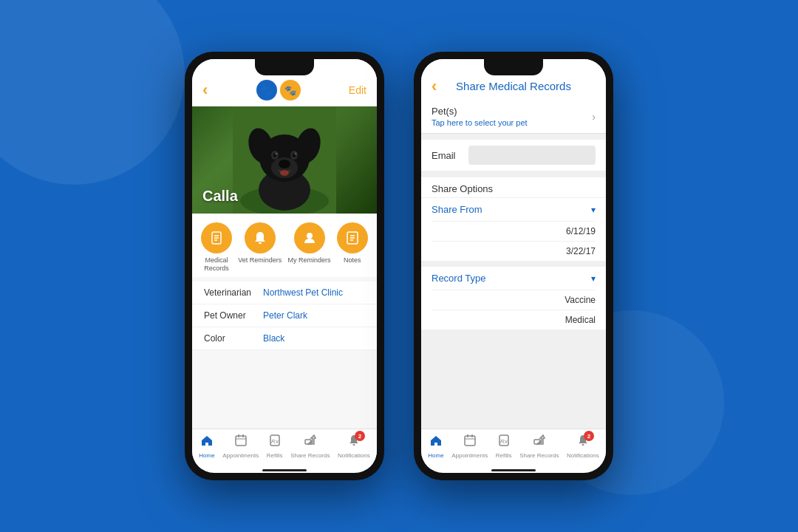 This screenshot has height=532, width=798. What do you see at coordinates (354, 446) in the screenshot?
I see `nav-notifications: 2 Notifications` at bounding box center [354, 446].